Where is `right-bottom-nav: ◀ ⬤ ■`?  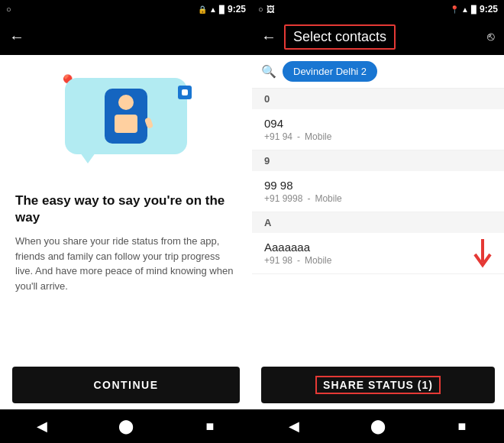
right-bottom-nav: ◀ ⬤ ■ is located at coordinates (378, 426).